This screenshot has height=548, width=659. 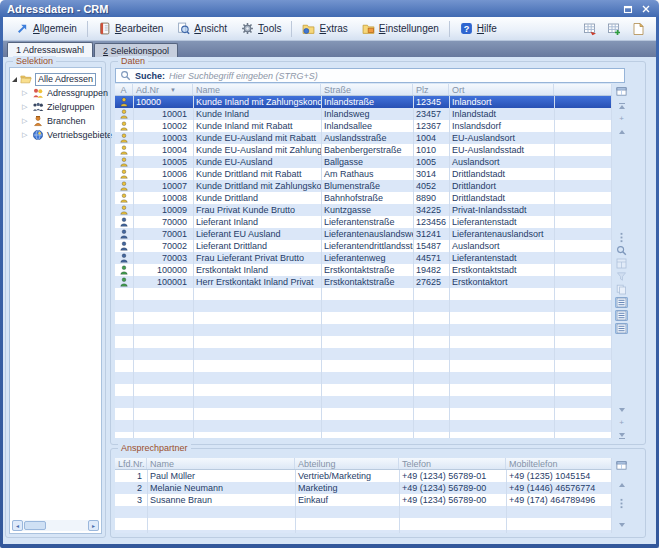 I want to click on col-header-telefon: Telefon, so click(x=452, y=464).